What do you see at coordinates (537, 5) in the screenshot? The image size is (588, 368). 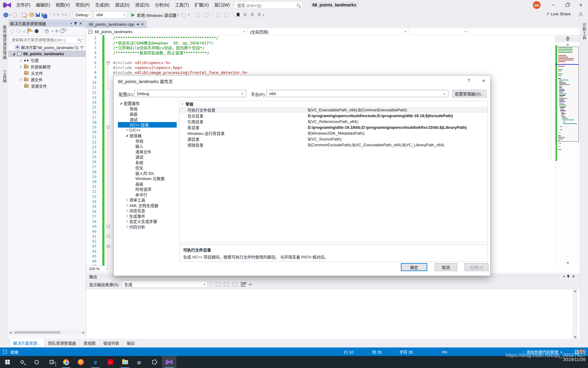 I see `account-avatar: QG` at bounding box center [537, 5].